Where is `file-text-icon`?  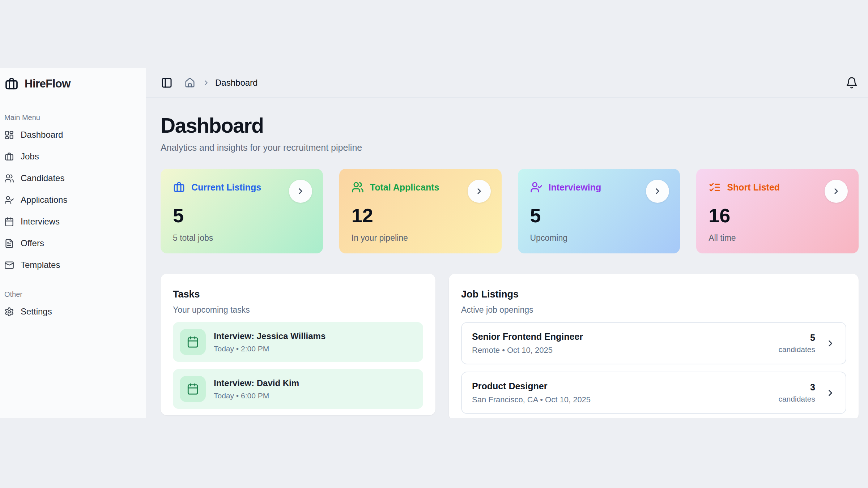
file-text-icon is located at coordinates (9, 244).